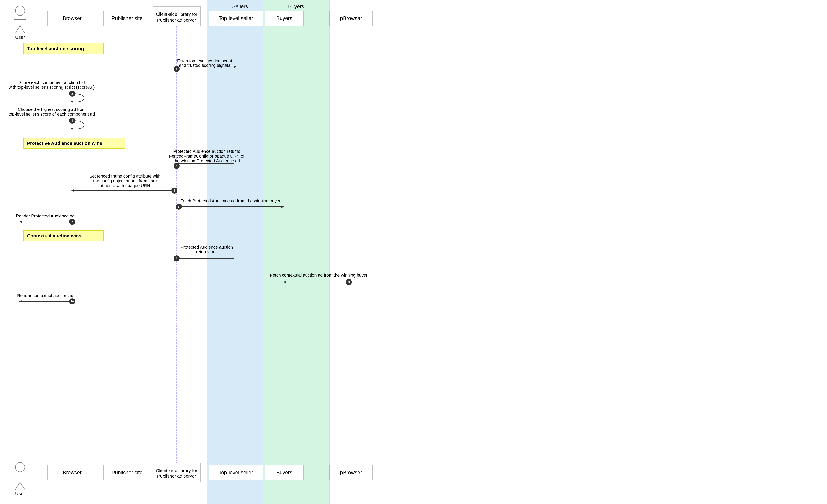 The width and height of the screenshot is (827, 504). I want to click on pa-wins-label: Protective Audience auction wins, so click(64, 143).